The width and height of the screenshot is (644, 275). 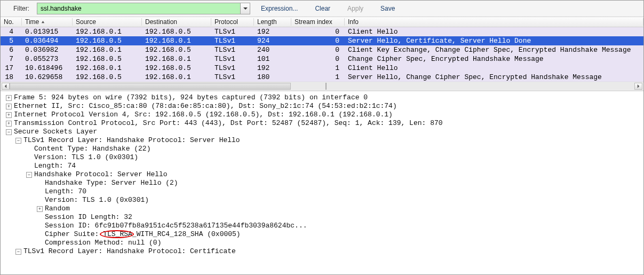 What do you see at coordinates (322, 226) in the screenshot?
I see `tree-row: Session ID: 6fc91b07fb8a9151c4c5f5238a61…` at bounding box center [322, 226].